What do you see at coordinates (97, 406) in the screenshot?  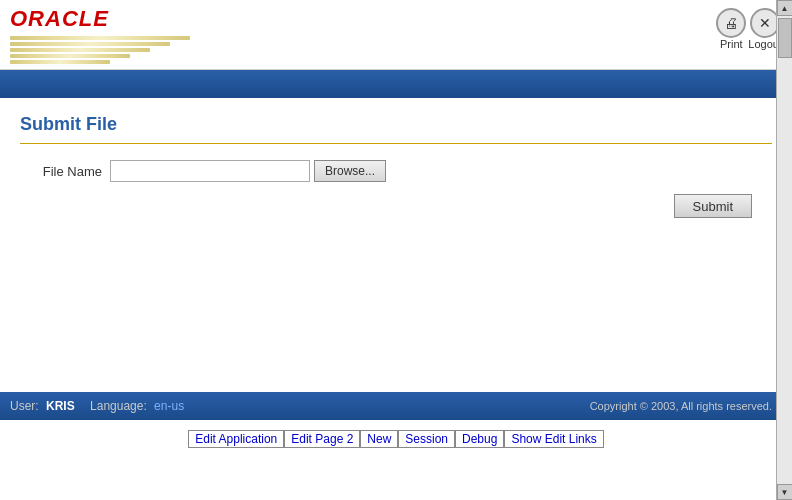 I see `footer-user-info: User: KRIS Language: en-us` at bounding box center [97, 406].